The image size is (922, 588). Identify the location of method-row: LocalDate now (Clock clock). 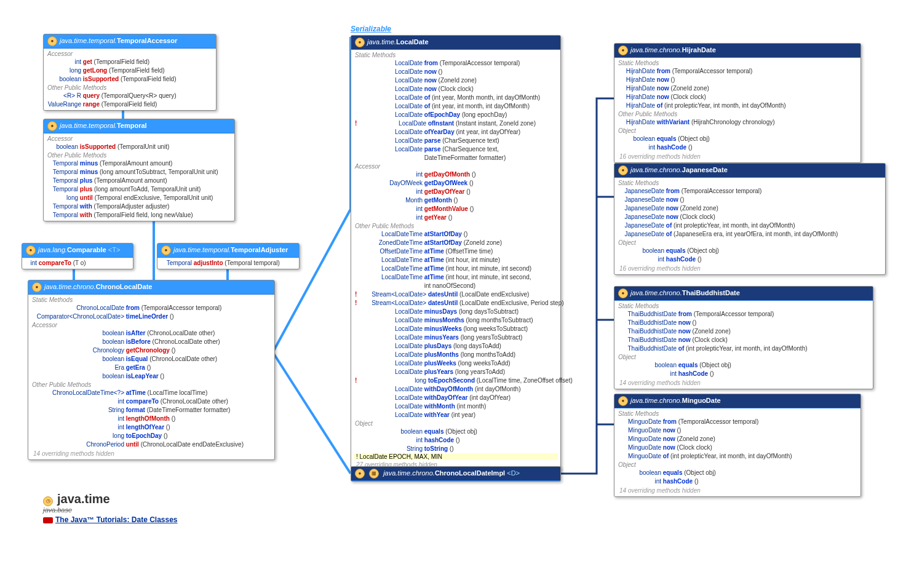
(456, 89).